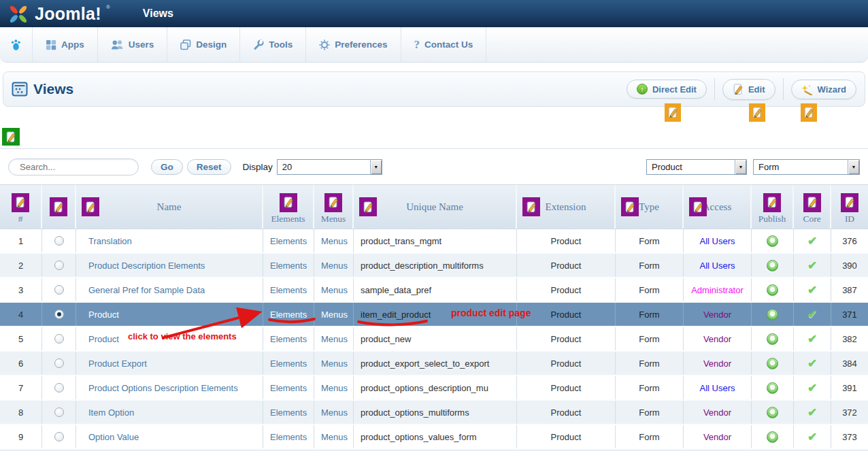 The width and height of the screenshot is (868, 451). What do you see at coordinates (170, 207) in the screenshot?
I see `header-name: Name` at bounding box center [170, 207].